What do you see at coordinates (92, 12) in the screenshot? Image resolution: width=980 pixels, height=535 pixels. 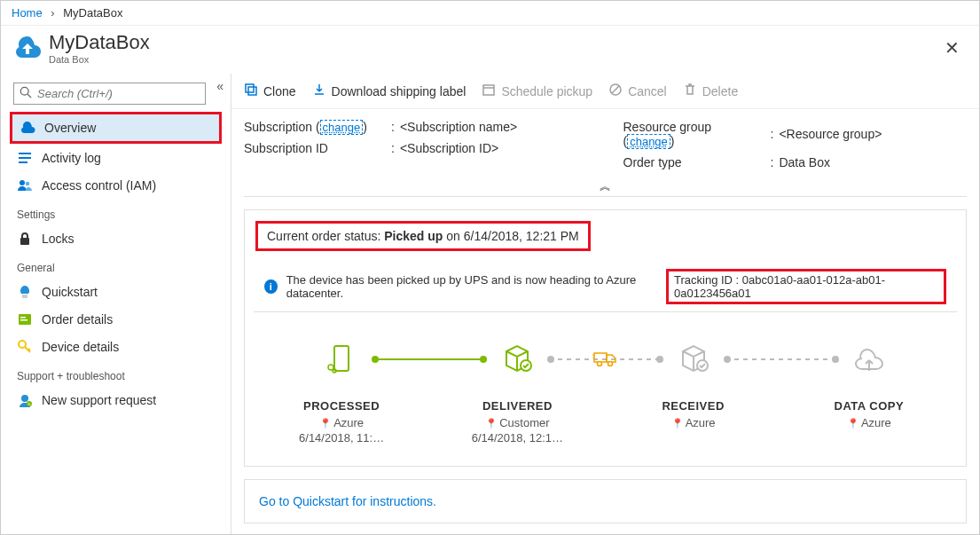 I see `breadcrumb-current: MyDataBox` at bounding box center [92, 12].